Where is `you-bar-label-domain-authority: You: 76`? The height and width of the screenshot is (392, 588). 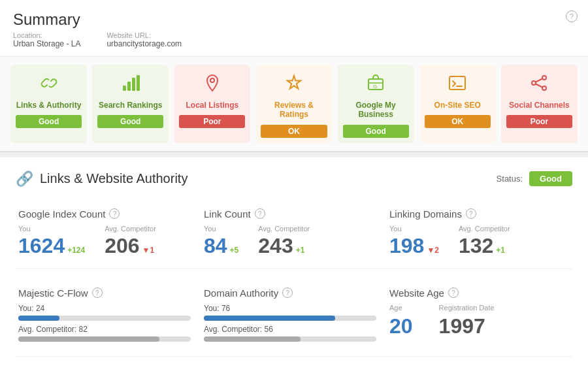
you-bar-label-domain-authority: You: 76 is located at coordinates (290, 308).